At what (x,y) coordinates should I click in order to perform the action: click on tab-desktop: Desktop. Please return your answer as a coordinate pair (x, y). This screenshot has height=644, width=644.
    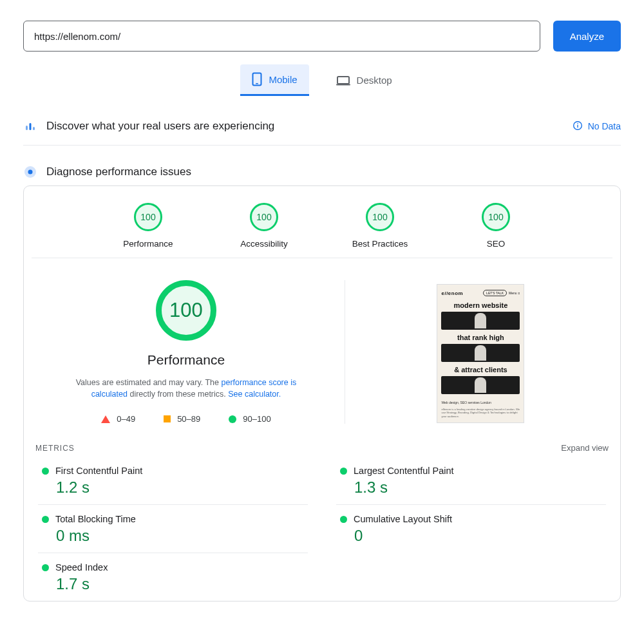
    Looking at the image, I should click on (365, 80).